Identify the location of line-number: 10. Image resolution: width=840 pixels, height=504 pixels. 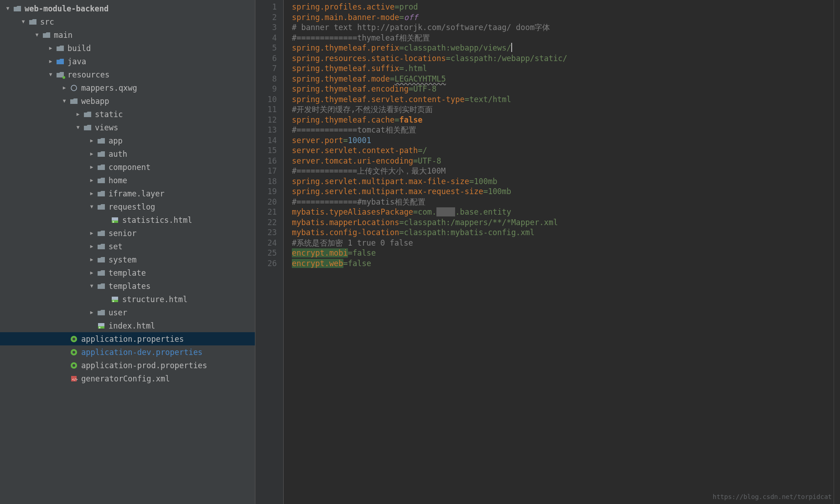
(266, 99).